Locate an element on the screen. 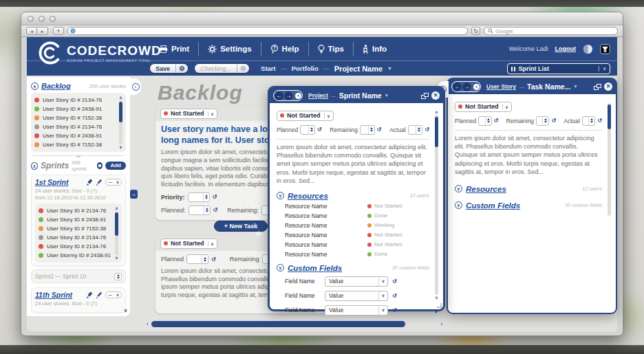  highlighter-icon is located at coordinates (89, 296).